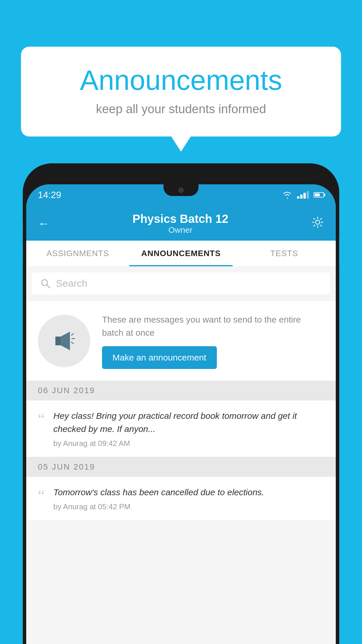 This screenshot has width=362, height=644. Describe the element at coordinates (41, 496) in the screenshot. I see `quote-icon-2: “` at that location.